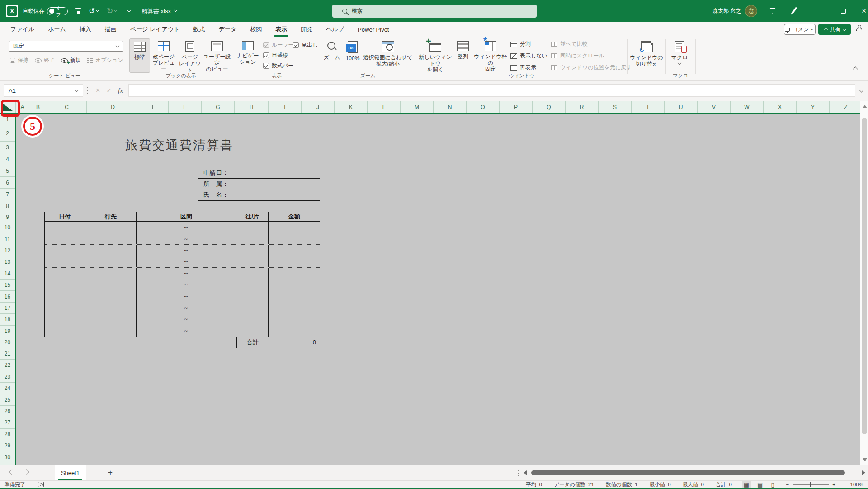  What do you see at coordinates (794, 10) in the screenshot?
I see `editing-mode-icon` at bounding box center [794, 10].